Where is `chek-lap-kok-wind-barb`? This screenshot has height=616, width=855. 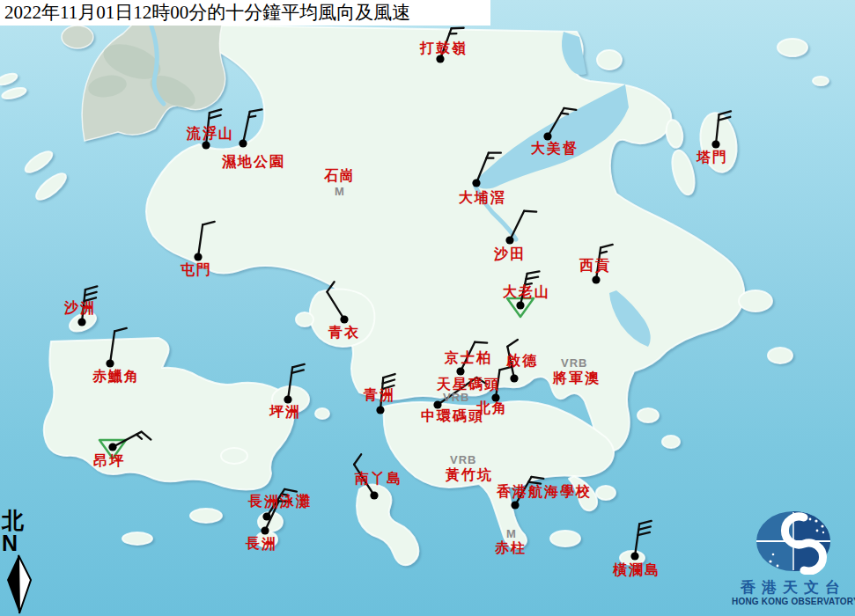
chek-lap-kok-wind-barb is located at coordinates (118, 346).